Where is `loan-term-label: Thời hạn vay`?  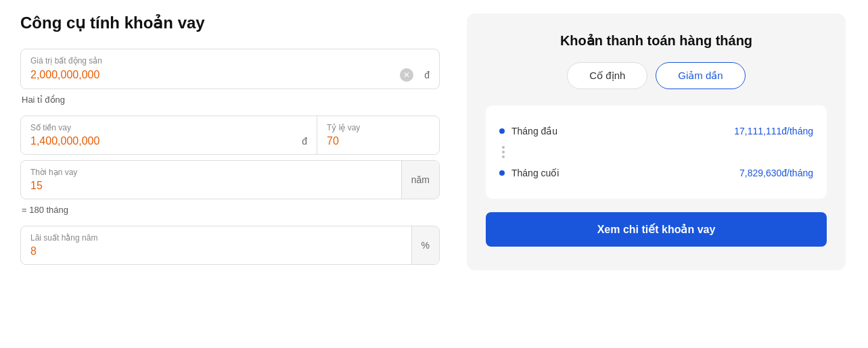 loan-term-label: Thời hạn vay is located at coordinates (211, 172).